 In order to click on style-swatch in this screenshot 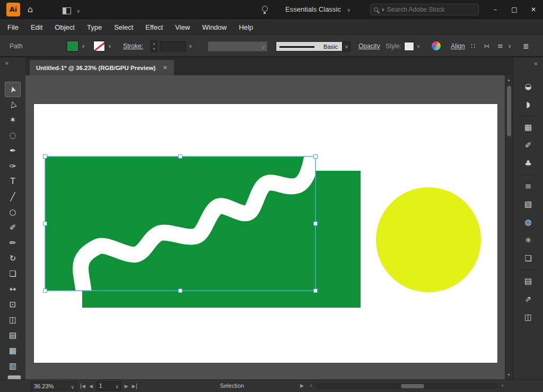, I will do `click(409, 47)`.